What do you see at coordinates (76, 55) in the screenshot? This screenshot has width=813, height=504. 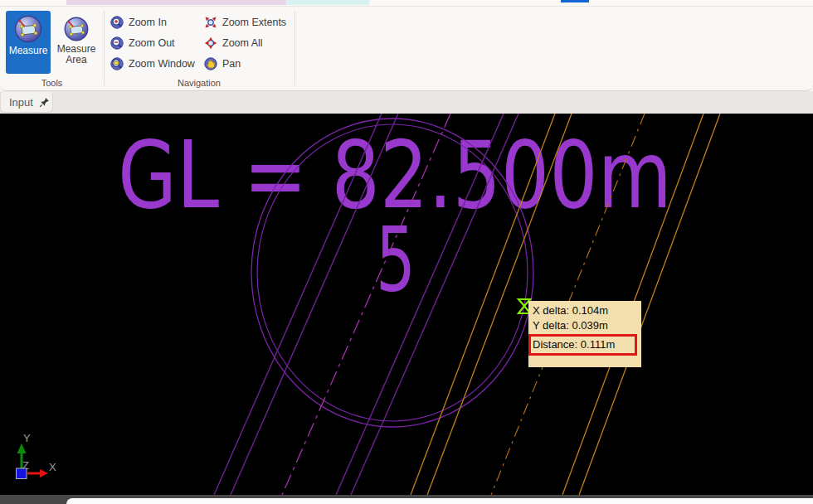 I see `measure-area-button-label: Measure Area` at bounding box center [76, 55].